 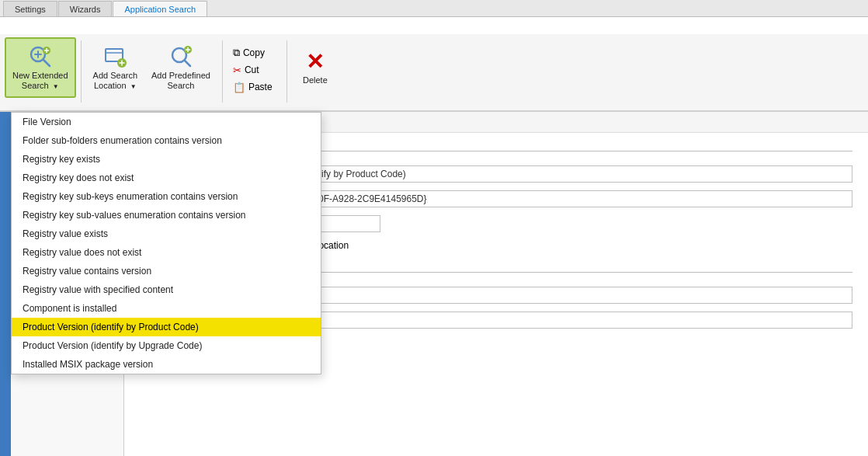 I want to click on copy-button: ⧉ Copy, so click(x=255, y=53).